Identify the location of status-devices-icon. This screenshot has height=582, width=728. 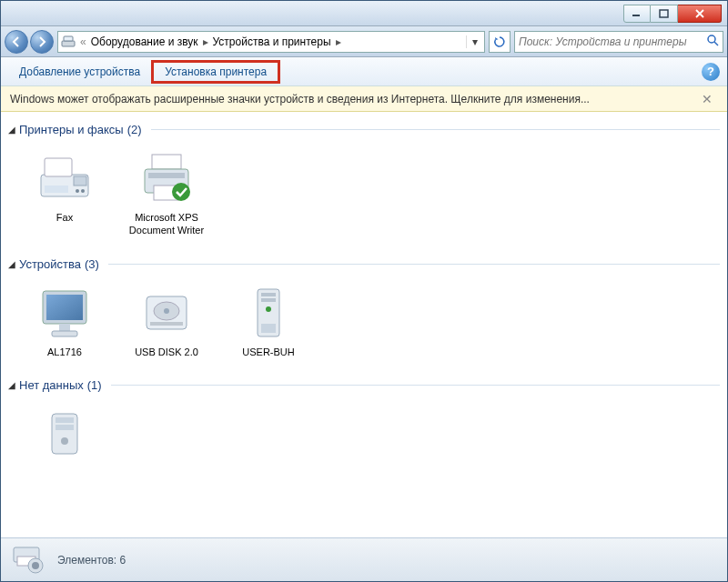
(29, 560).